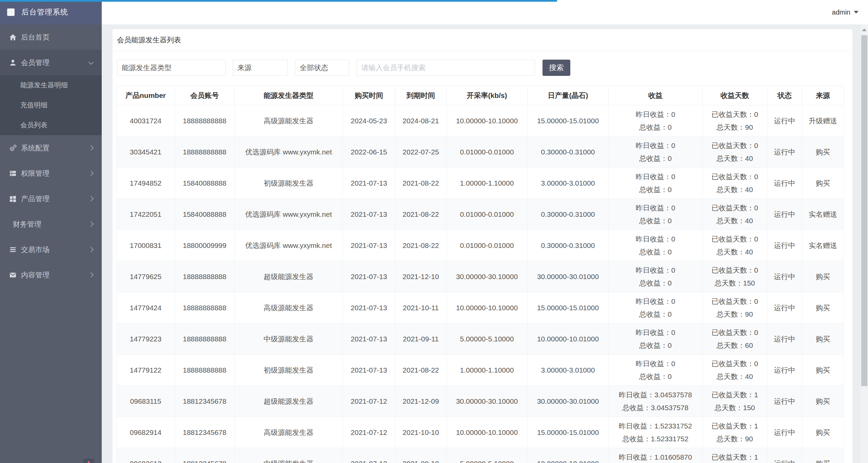  I want to click on sidebar-item-label: 财务管理, so click(27, 224).